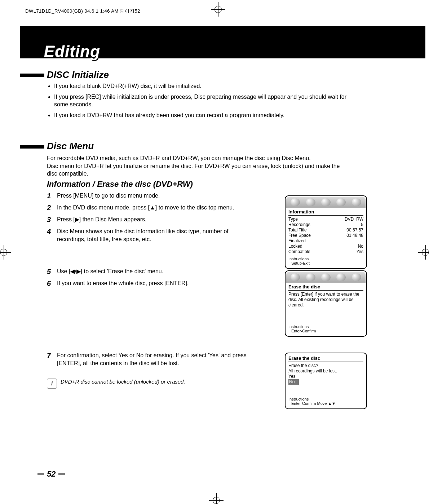 The height and width of the screenshot is (504, 429). Describe the element at coordinates (202, 102) in the screenshot. I see `disc-init-bullets: If you load a blank DVD+R(+RW) disc, it …` at that location.